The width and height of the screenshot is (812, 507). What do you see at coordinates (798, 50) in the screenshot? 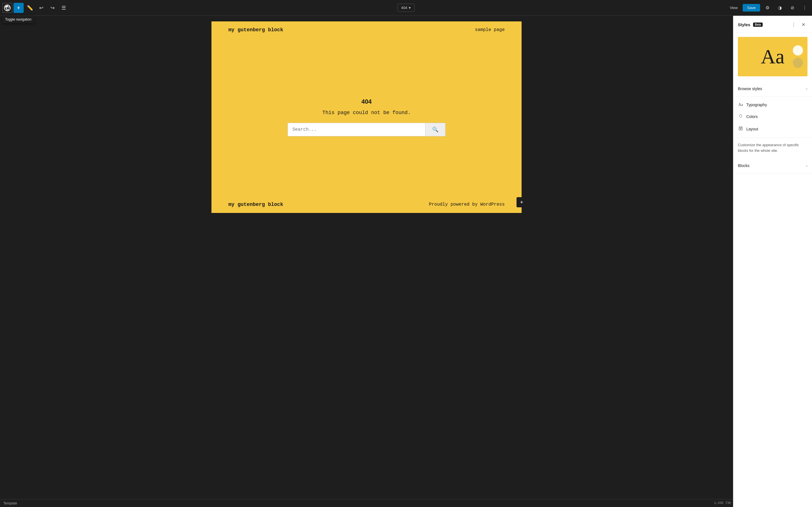
I see `preview-circle-white` at bounding box center [798, 50].